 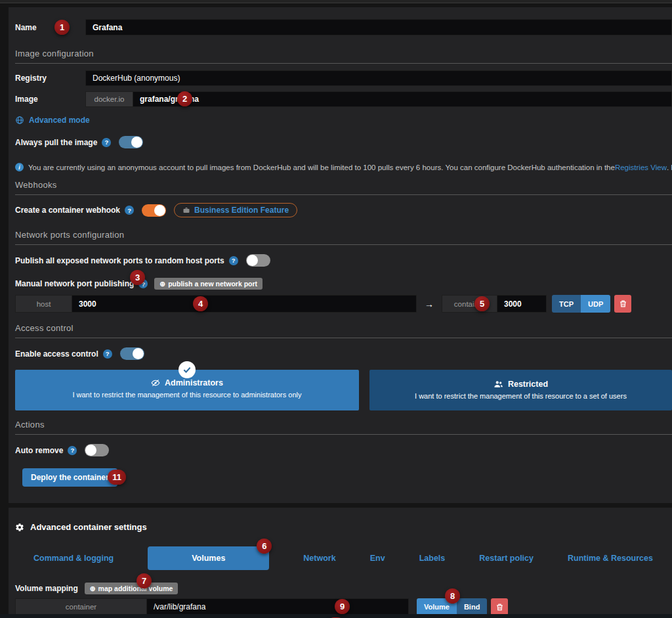 What do you see at coordinates (136, 78) in the screenshot?
I see `registry-value: DockerHub (anonymous)` at bounding box center [136, 78].